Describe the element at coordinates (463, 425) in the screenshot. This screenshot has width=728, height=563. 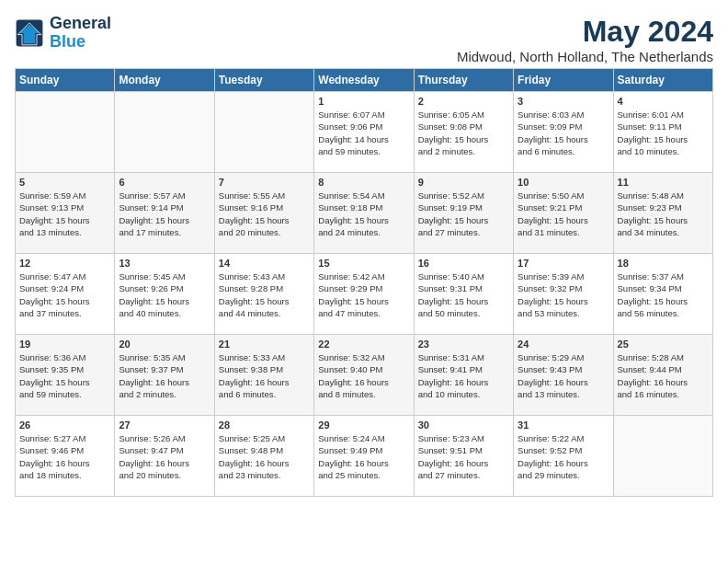
I see `day-number: 30` at that location.